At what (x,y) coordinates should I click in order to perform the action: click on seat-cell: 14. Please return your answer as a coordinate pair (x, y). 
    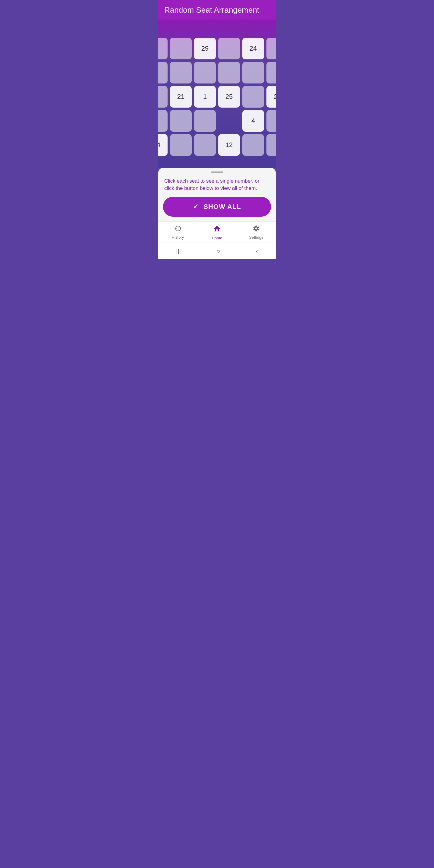
    Looking at the image, I should click on (163, 145).